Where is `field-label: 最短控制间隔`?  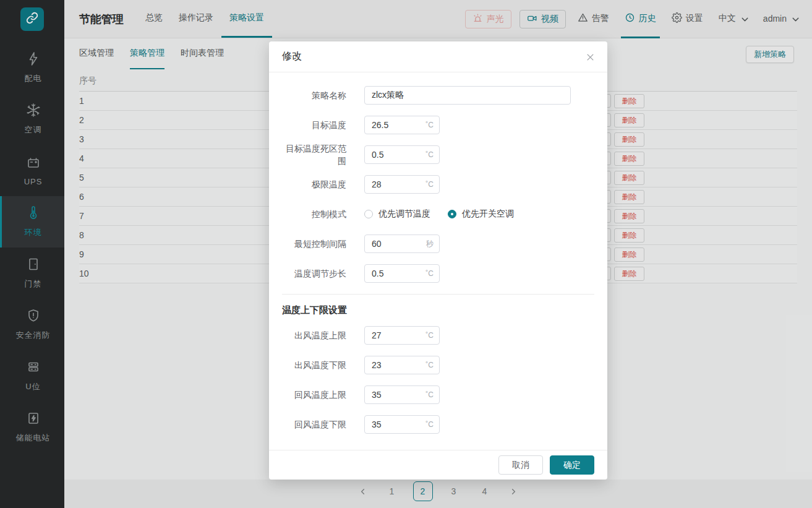 field-label: 最短控制间隔 is located at coordinates (314, 244).